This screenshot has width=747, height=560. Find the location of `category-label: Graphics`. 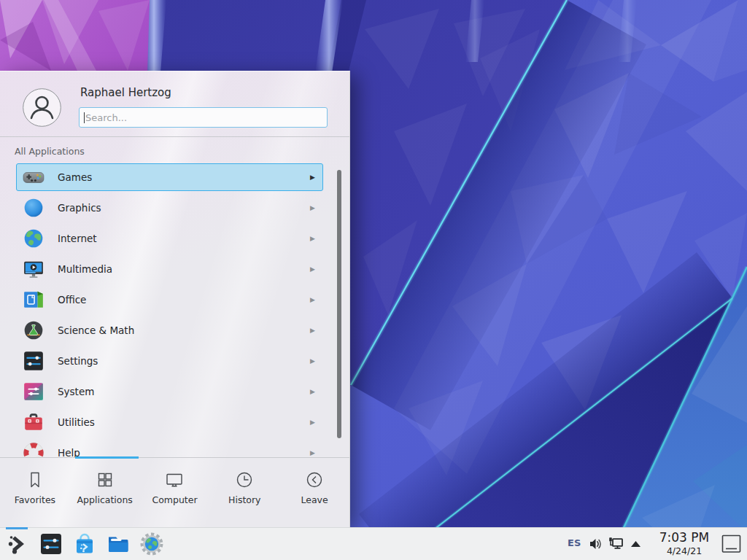

category-label: Graphics is located at coordinates (80, 208).